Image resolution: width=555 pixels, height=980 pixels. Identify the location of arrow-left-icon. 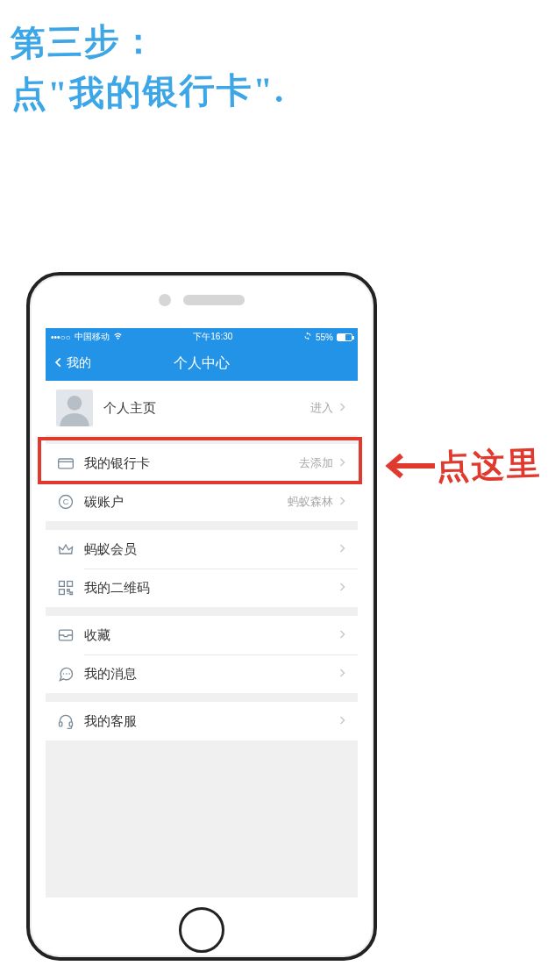
(410, 466).